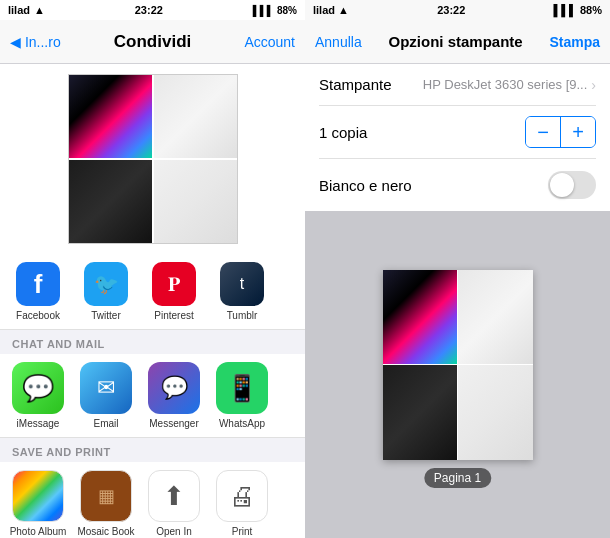  What do you see at coordinates (560, 132) in the screenshot?
I see `copies-stepper: − +` at bounding box center [560, 132].